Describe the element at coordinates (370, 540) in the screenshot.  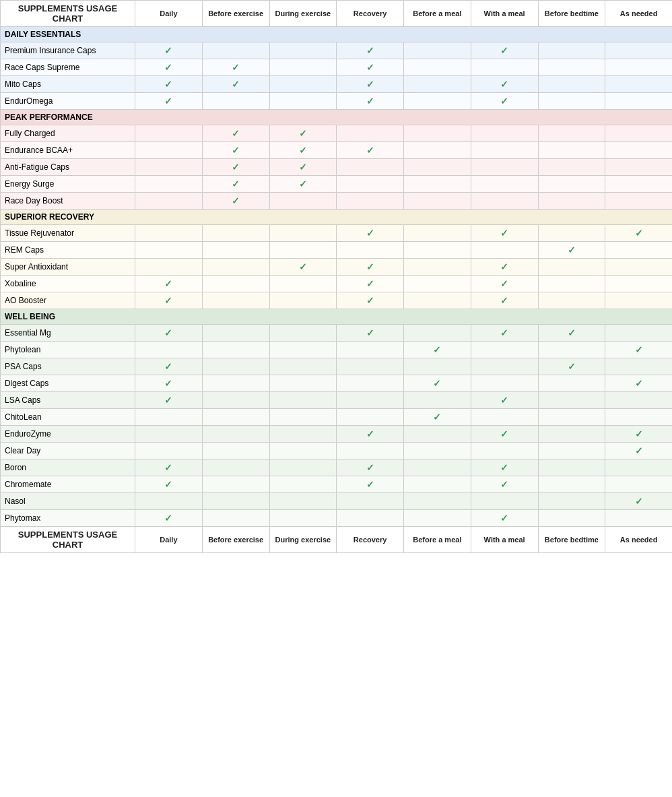
I see `footer-column-header-3: Recovery` at that location.